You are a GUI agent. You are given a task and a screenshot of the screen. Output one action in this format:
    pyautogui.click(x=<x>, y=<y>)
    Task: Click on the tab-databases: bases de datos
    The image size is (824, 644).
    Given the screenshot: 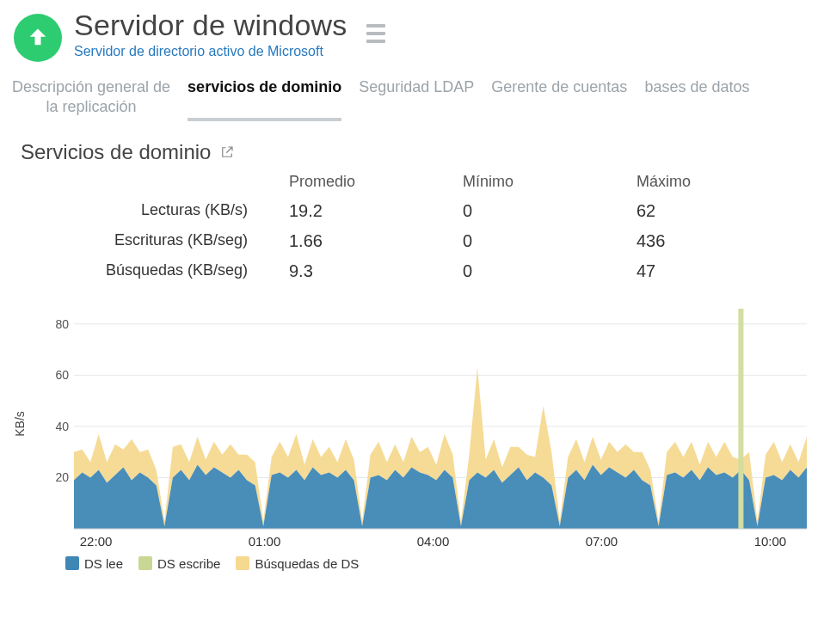 What is the action you would take?
    pyautogui.click(x=697, y=100)
    